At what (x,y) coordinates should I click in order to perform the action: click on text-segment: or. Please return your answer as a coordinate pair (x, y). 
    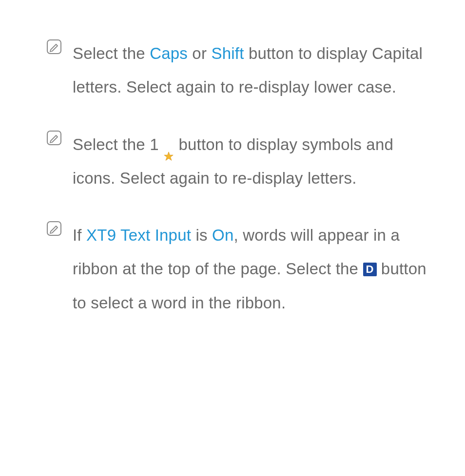
    Looking at the image, I should click on (199, 54).